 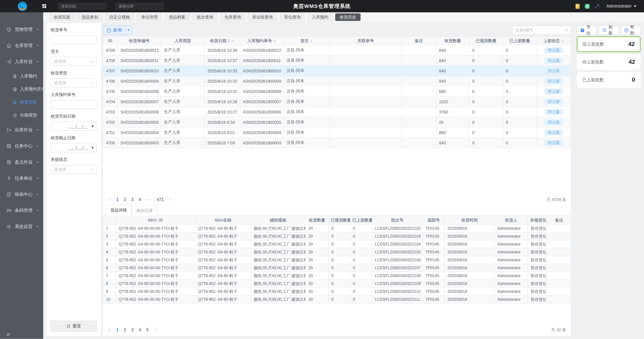 I want to click on apps-grid-icon, so click(x=44, y=6).